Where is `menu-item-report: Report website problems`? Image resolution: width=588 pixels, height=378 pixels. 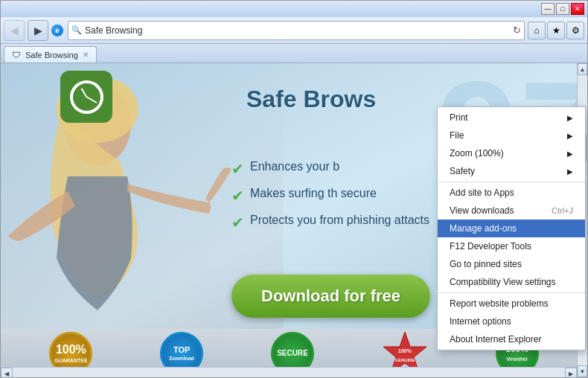 menu-item-report: Report website problems is located at coordinates (511, 304).